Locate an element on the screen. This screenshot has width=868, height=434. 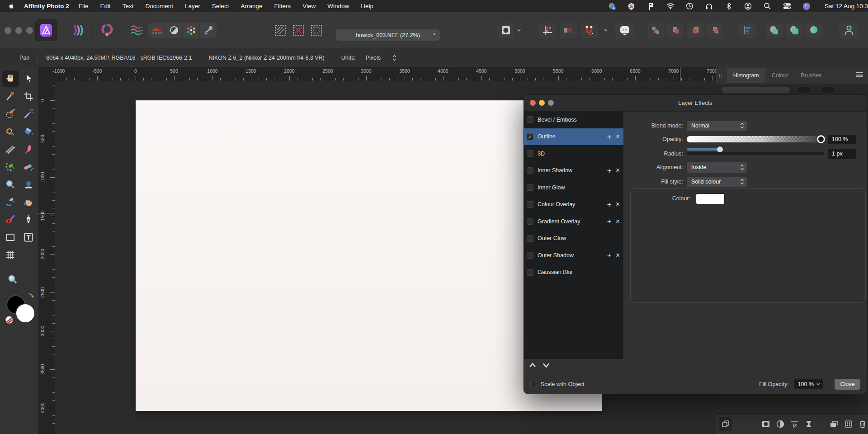
time-machine-icon is located at coordinates (690, 6).